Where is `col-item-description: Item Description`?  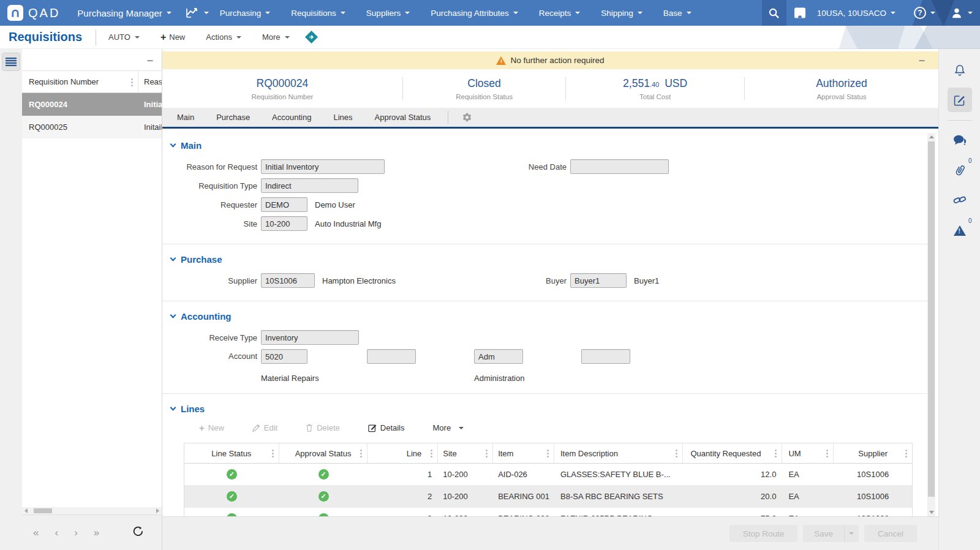 col-item-description: Item Description is located at coordinates (619, 453).